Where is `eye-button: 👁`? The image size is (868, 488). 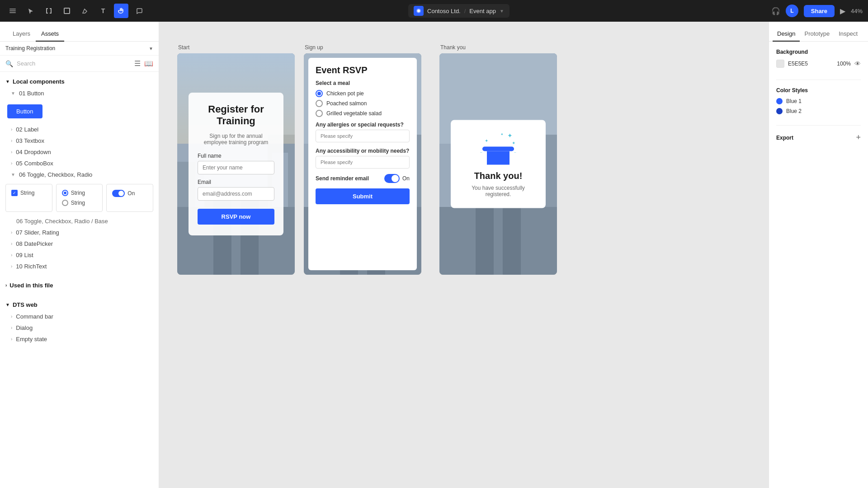
eye-button: 👁 is located at coordinates (858, 64).